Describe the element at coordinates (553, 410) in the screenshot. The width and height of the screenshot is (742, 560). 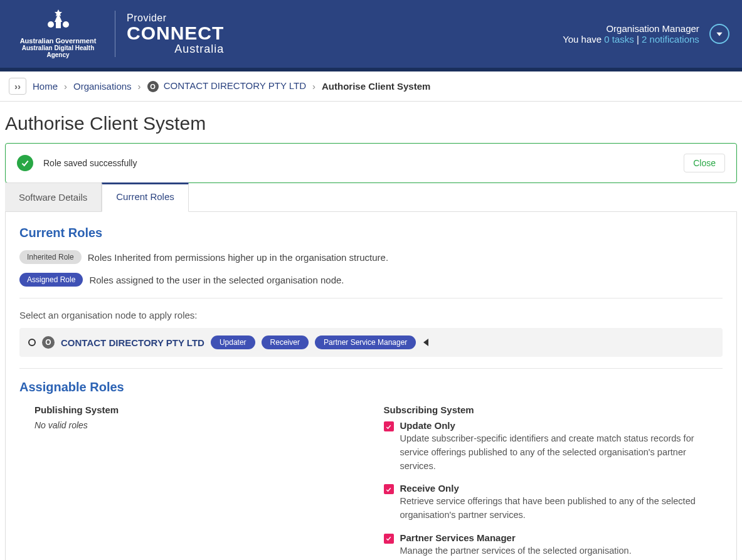
I see `subscribing-title: Subscribing System` at that location.